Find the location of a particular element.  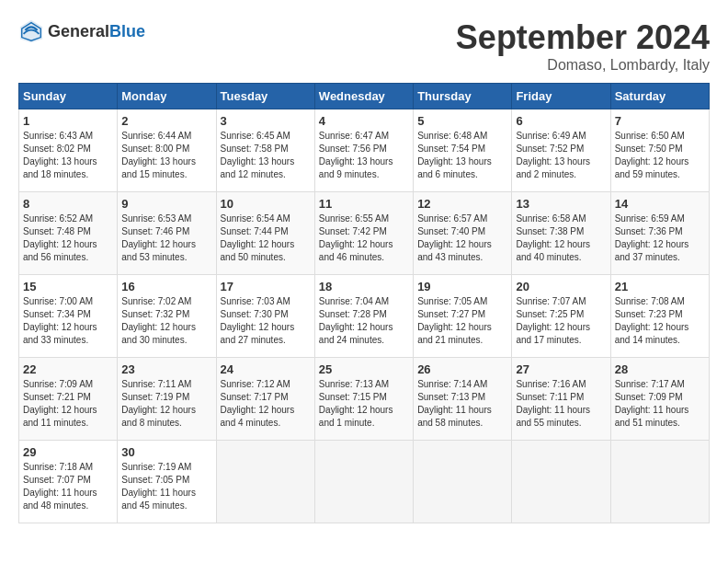

day-info: Sunrise: 7:12 AMSunset: 7:17 PMDaylight:… is located at coordinates (257, 403).